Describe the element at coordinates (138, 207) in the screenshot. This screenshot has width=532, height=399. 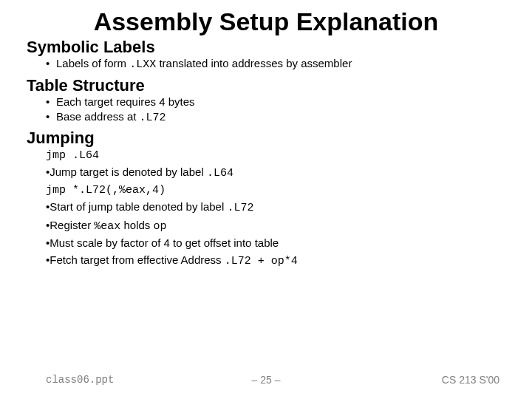
I see `bullet-text: Start of jump table denoted by label` at that location.